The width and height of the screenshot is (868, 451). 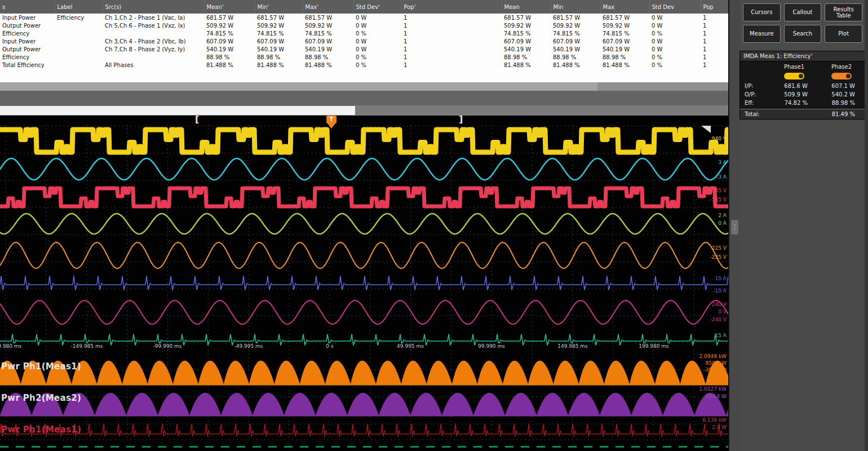 What do you see at coordinates (752, 114) in the screenshot?
I see `imda-total-label: Total:` at bounding box center [752, 114].